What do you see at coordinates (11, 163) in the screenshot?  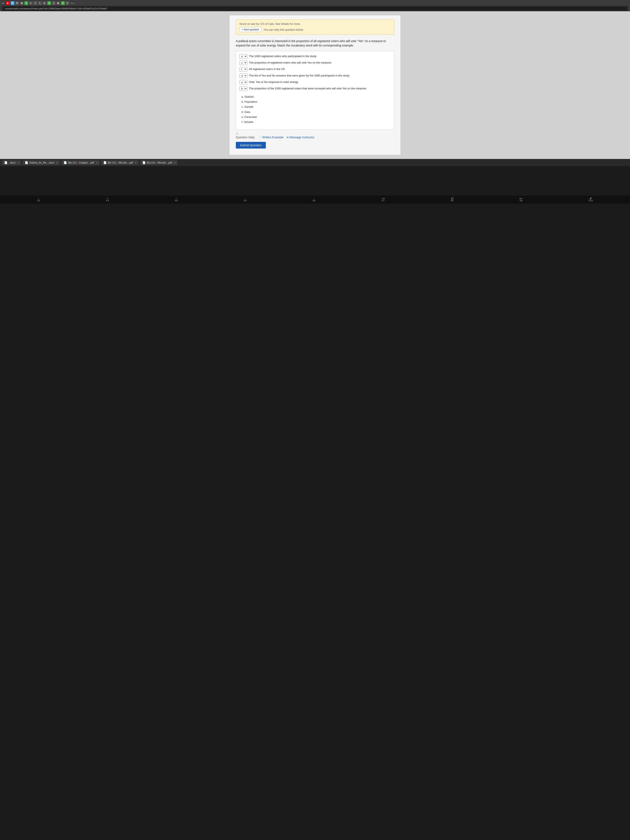 I see `download-item-0: 📄 ..docx ∧` at bounding box center [11, 163].